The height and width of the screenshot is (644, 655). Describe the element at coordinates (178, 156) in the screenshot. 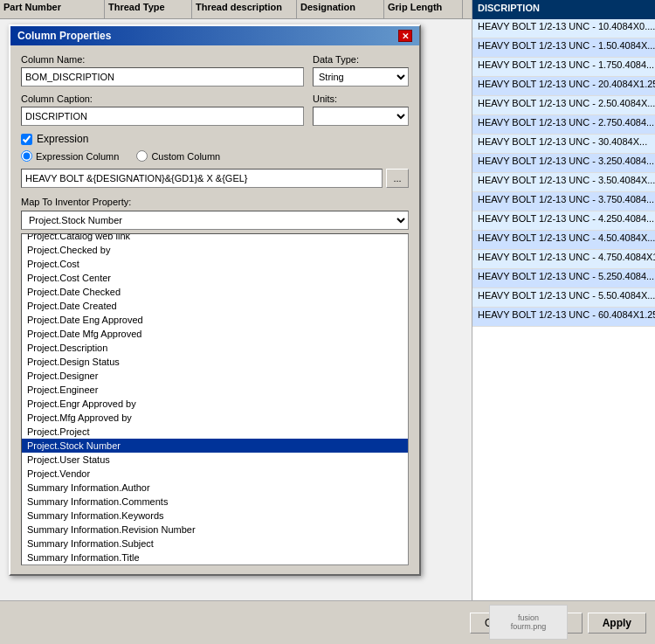

I see `radio-custom-column-label: Custom Column` at that location.